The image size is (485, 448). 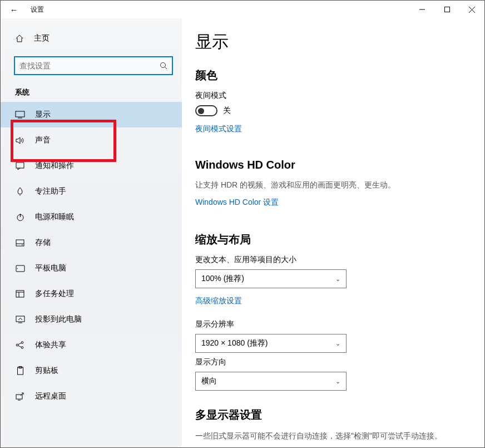 I want to click on sidebar-item-projecting: 投影到此电脑, so click(x=91, y=319).